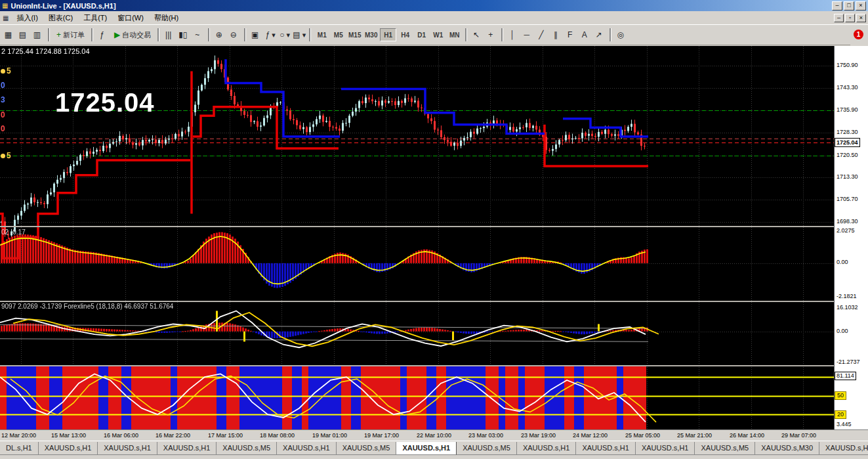 The width and height of the screenshot is (868, 459). Describe the element at coordinates (600, 35) in the screenshot. I see `arrow-objects-icon: ↗` at that location.